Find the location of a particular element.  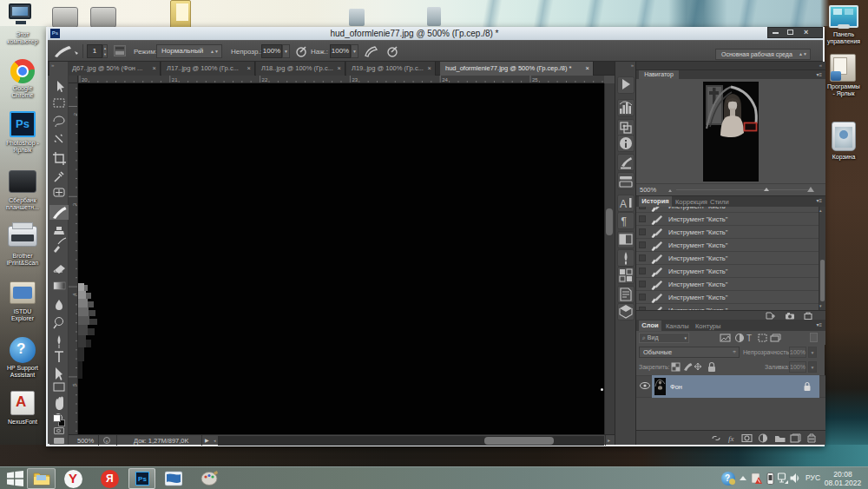

svg-text: 21 is located at coordinates (175, 80).